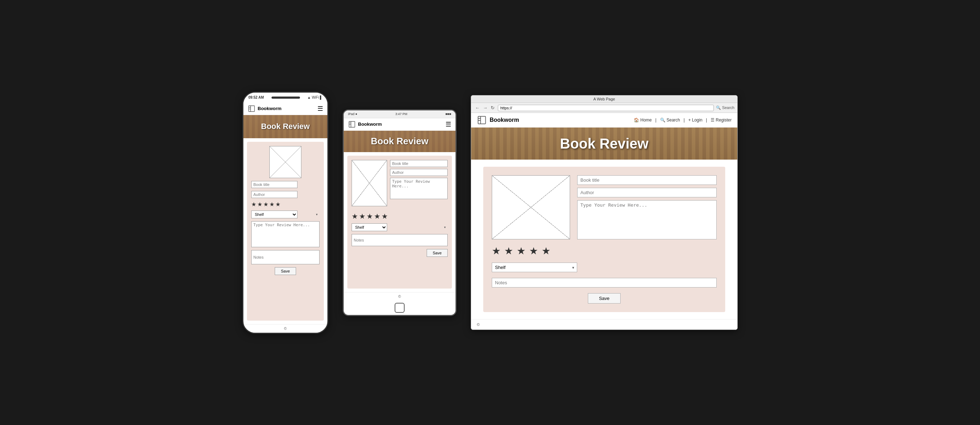 This screenshot has height=425, width=980. Describe the element at coordinates (493, 108) in the screenshot. I see `browser-refresh-button: ↻` at that location.